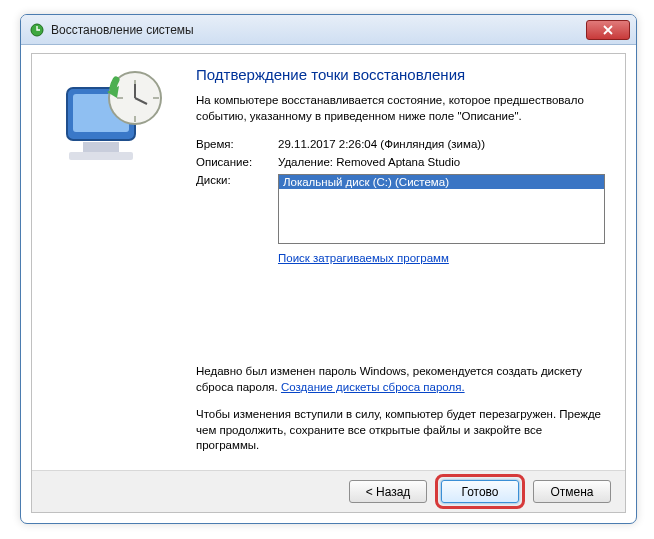 Image resolution: width=654 pixels, height=539 pixels. What do you see at coordinates (400, 108) in the screenshot?
I see `page-description: На компьютере восстанавливается состояни…` at bounding box center [400, 108].